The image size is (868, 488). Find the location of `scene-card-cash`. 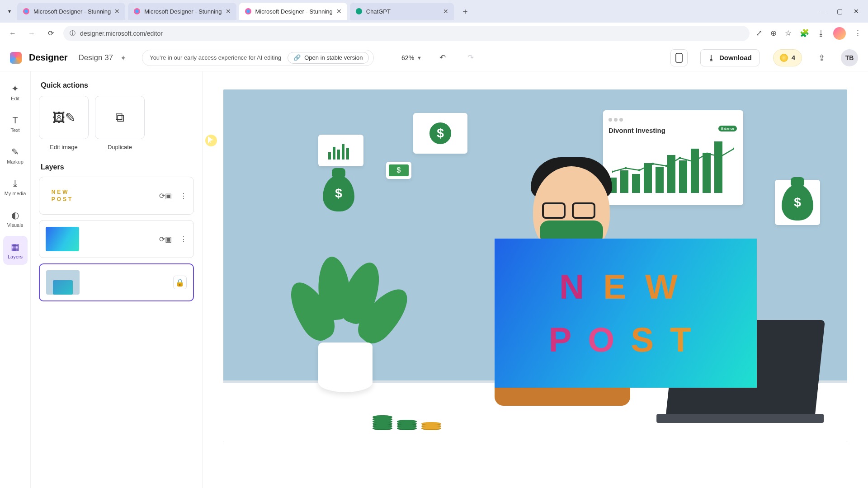

scene-card-cash is located at coordinates (399, 170).